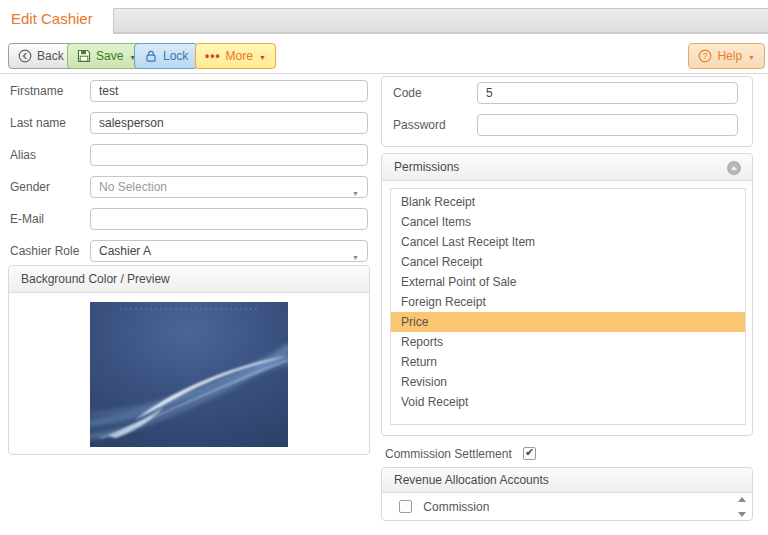  What do you see at coordinates (568, 402) in the screenshot?
I see `permission-list-item: Void Receipt` at bounding box center [568, 402].